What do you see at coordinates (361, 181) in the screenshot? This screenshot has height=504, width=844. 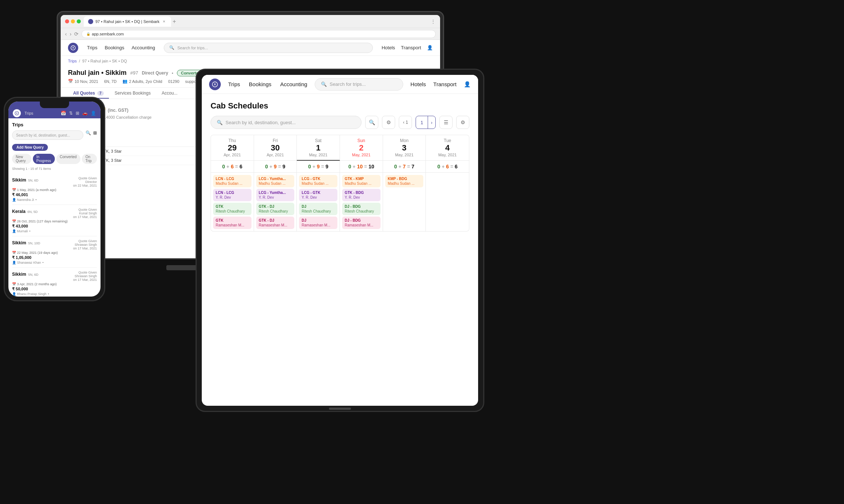 I see `event-chip: GTK - KMP Madhu Sudan ...` at bounding box center [361, 181].